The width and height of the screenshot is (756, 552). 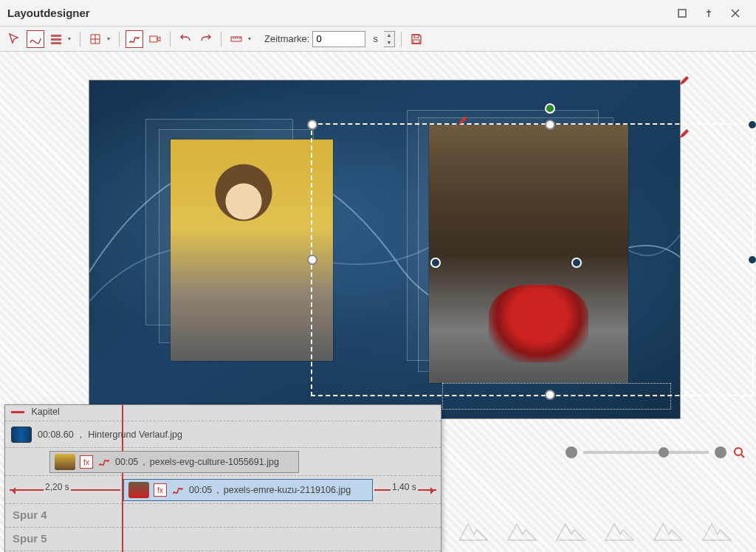 I want to click on rotate-handle, so click(x=550, y=108).